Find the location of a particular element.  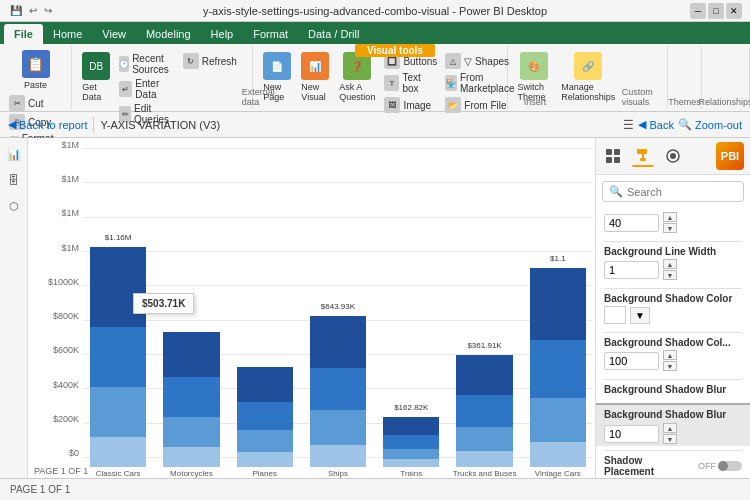

bar-classic-cars: $1.16M Classic Cars is located at coordinates (118, 362).